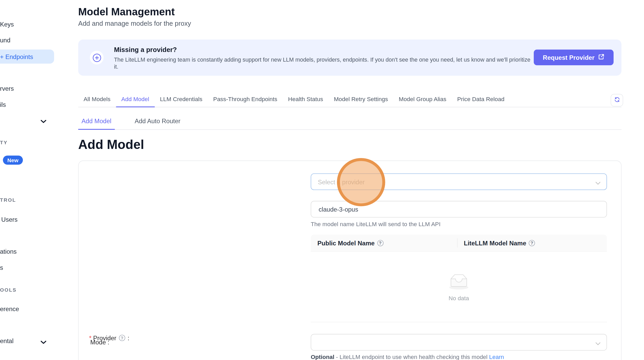  I want to click on add-model-heading: Add Model, so click(111, 145).